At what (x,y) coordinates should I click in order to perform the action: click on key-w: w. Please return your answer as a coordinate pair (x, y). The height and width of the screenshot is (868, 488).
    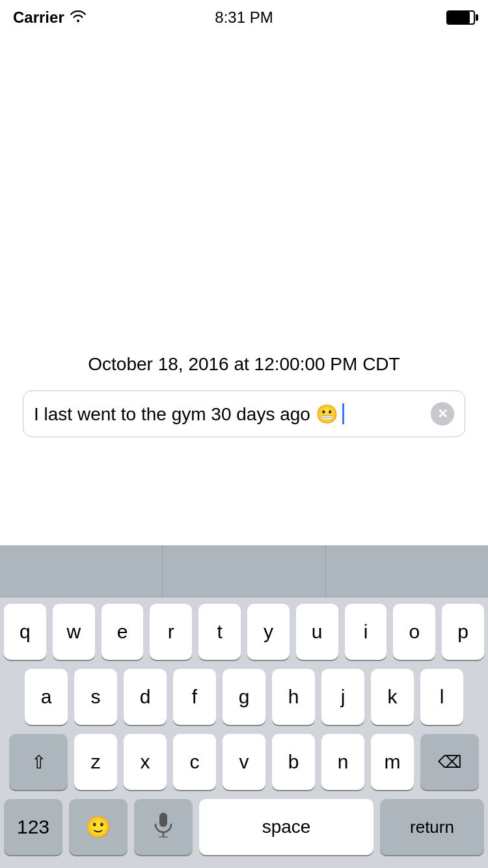
    Looking at the image, I should click on (74, 632).